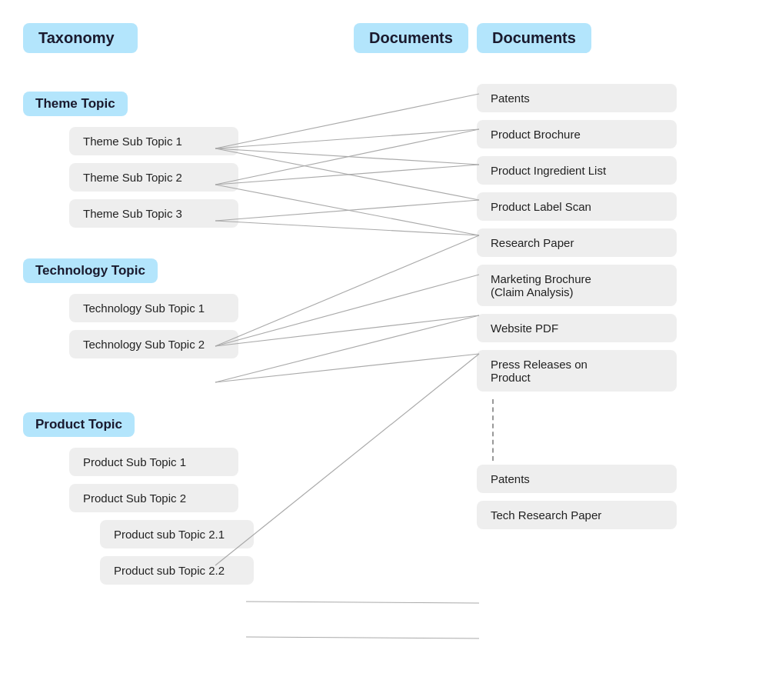 Image resolution: width=769 pixels, height=700 pixels. I want to click on product-topic-group: Product Topic Product Sub Topic 1 Produc…, so click(161, 495).